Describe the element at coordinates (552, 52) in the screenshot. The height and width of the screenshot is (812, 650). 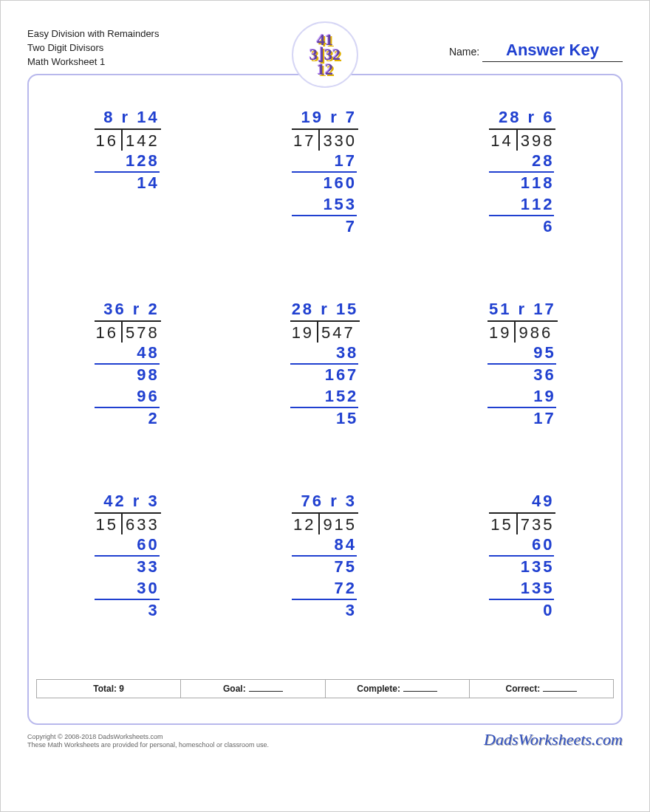
I see `name-value: Answer Key` at that location.